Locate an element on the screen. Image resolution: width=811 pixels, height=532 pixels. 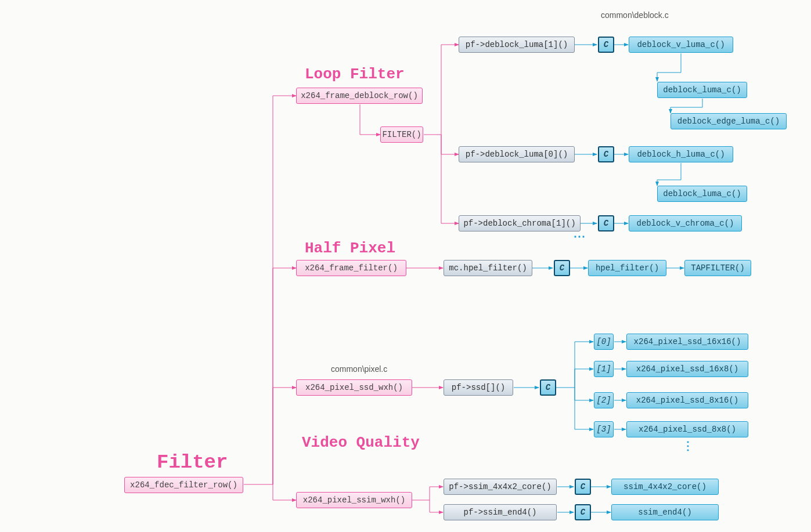
node-ssd-idx-3: [3] is located at coordinates (604, 429).